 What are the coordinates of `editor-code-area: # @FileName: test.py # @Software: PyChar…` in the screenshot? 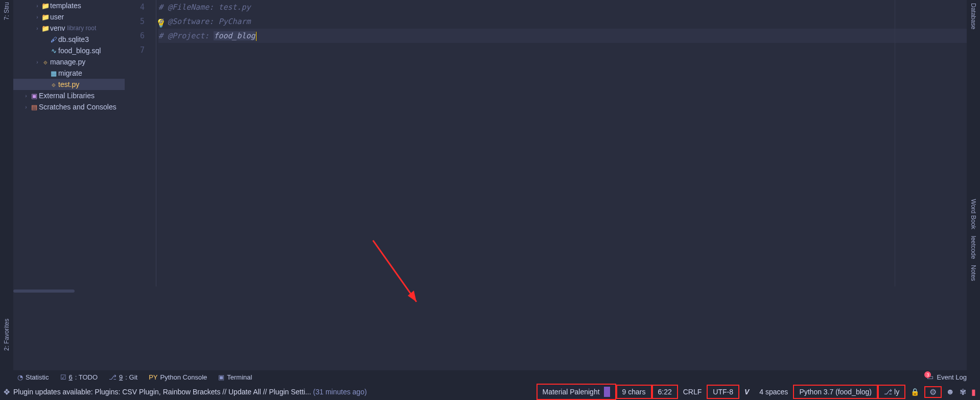 It's located at (563, 29).